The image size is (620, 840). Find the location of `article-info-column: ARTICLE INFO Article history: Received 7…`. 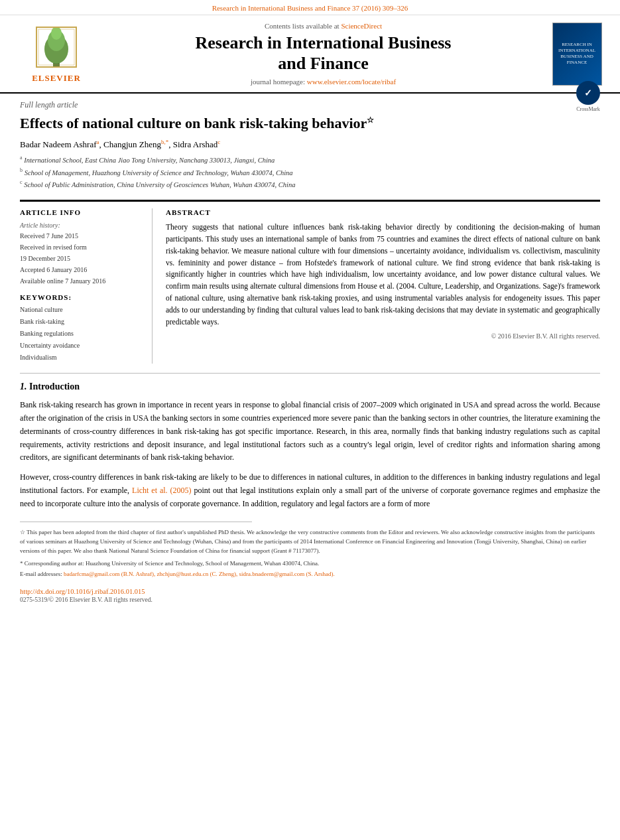

article-info-column: ARTICLE INFO Article history: Received 7… is located at coordinates (86, 286).